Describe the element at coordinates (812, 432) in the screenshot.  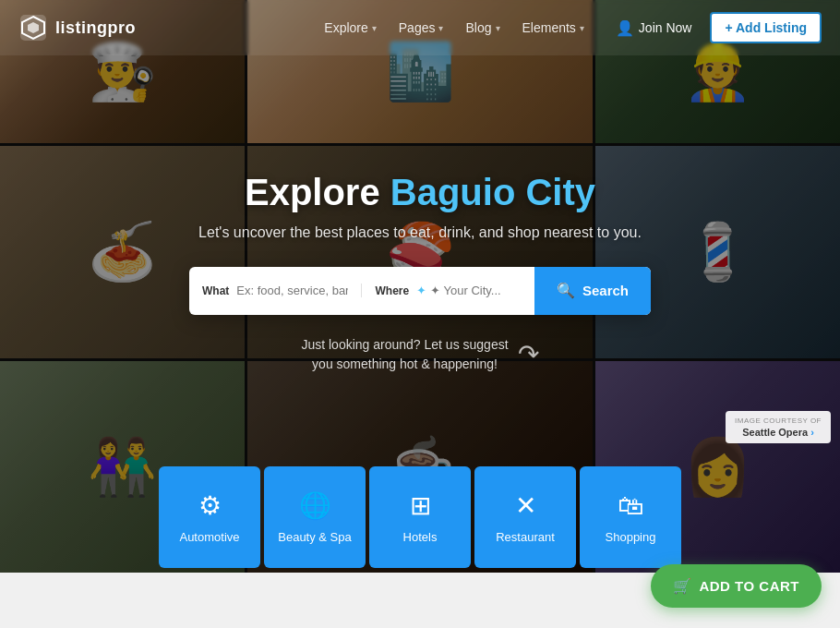
I see `chevron-right-icon: ›` at that location.